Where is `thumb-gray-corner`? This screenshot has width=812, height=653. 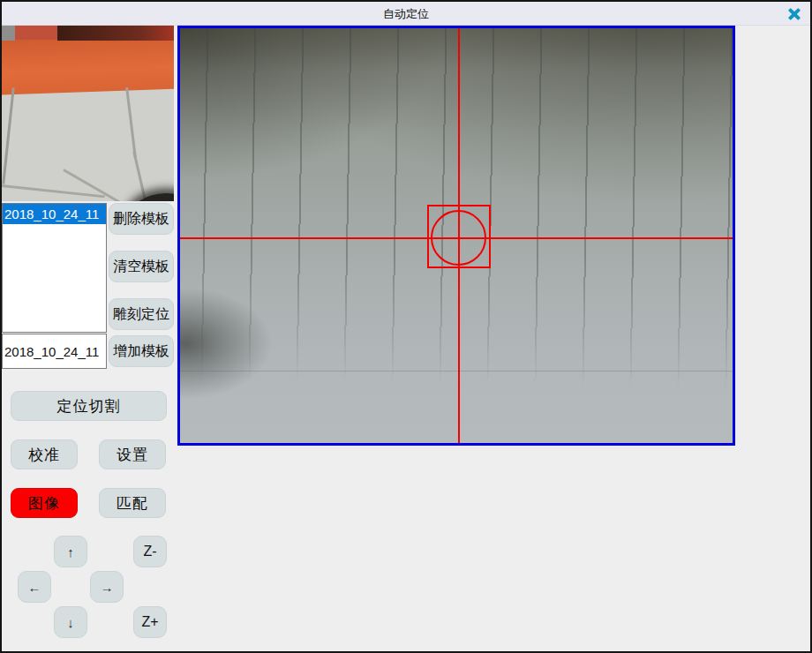
thumb-gray-corner is located at coordinates (9, 34).